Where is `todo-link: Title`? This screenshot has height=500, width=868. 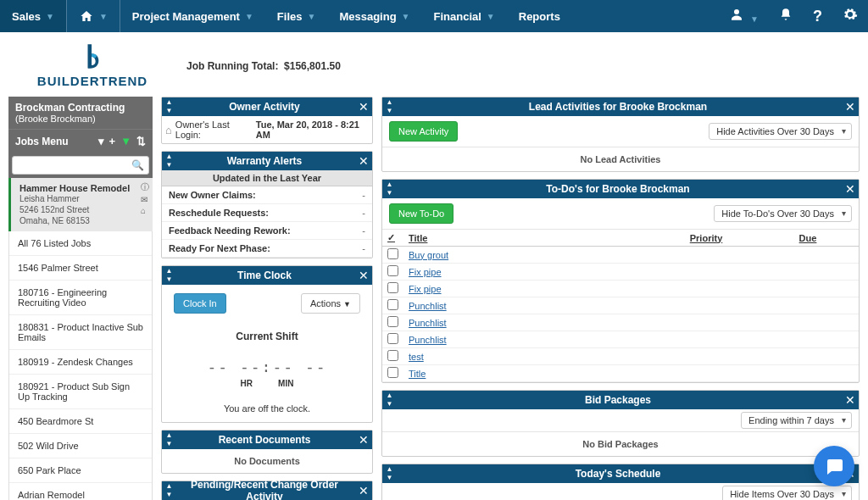 todo-link: Title is located at coordinates (417, 374).